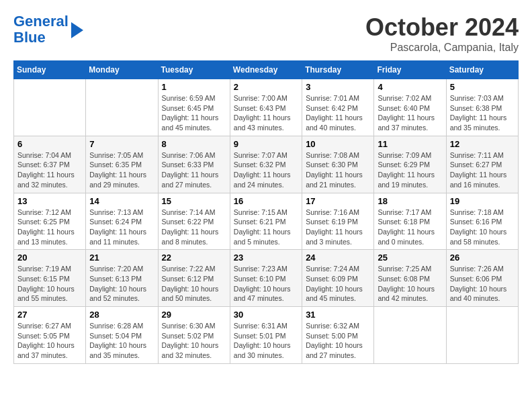 This screenshot has width=532, height=411. Describe the element at coordinates (50, 227) in the screenshot. I see `cell-info: Sunrise: 7:12 AMSunset: 6:25 PMDaylight:…` at that location.